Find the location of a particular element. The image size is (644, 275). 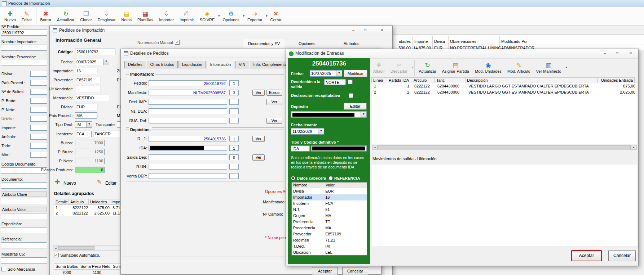

toolbar-ver-manifiesto: ▥Ver Manifiesto▼ is located at coordinates (550, 68).